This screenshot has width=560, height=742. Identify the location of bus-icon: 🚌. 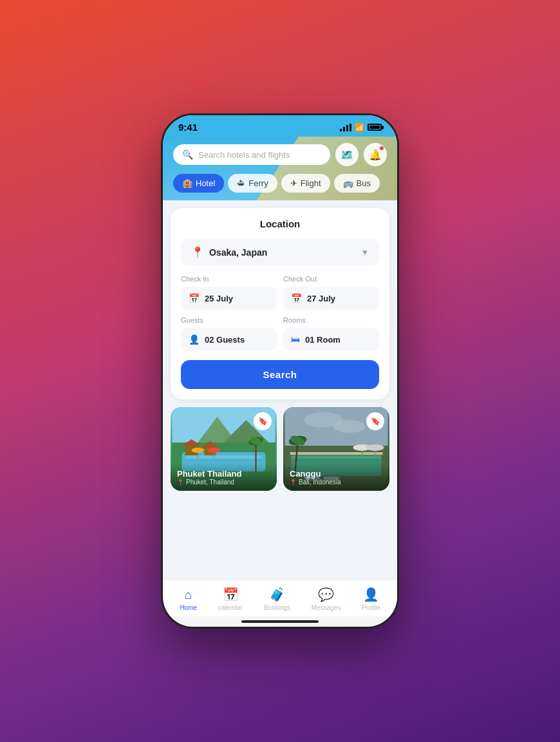
(348, 183).